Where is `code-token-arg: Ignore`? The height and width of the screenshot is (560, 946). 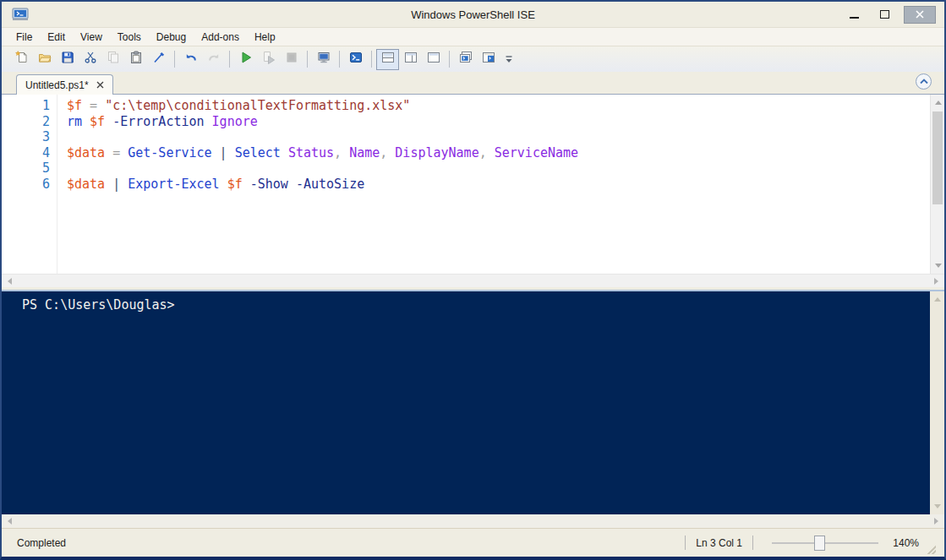 code-token-arg: Ignore is located at coordinates (235, 122).